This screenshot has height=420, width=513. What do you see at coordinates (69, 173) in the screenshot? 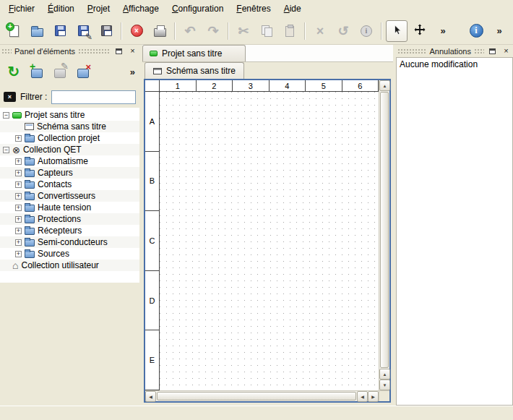
I see `tree-item-capteurs: + Capteurs` at bounding box center [69, 173].